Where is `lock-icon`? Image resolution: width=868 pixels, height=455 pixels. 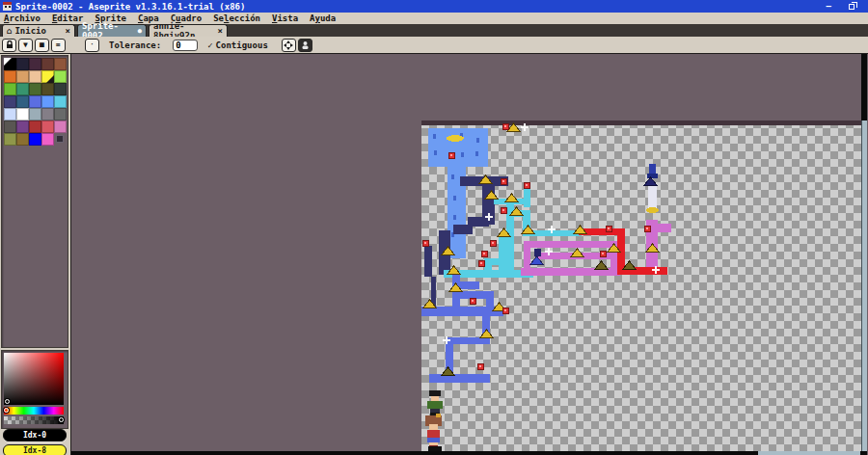
lock-icon is located at coordinates (10, 44).